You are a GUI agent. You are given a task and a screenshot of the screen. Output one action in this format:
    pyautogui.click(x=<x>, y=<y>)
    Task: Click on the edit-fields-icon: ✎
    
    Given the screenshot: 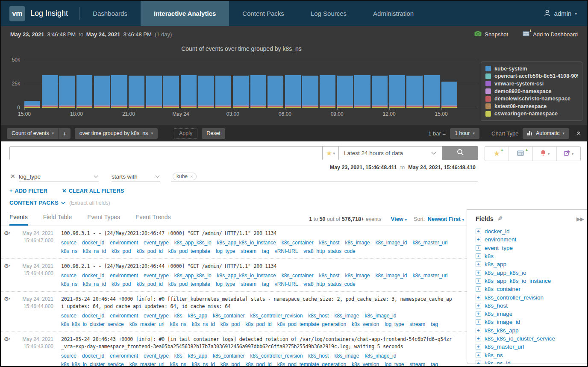 What is the action you would take?
    pyautogui.click(x=500, y=219)
    